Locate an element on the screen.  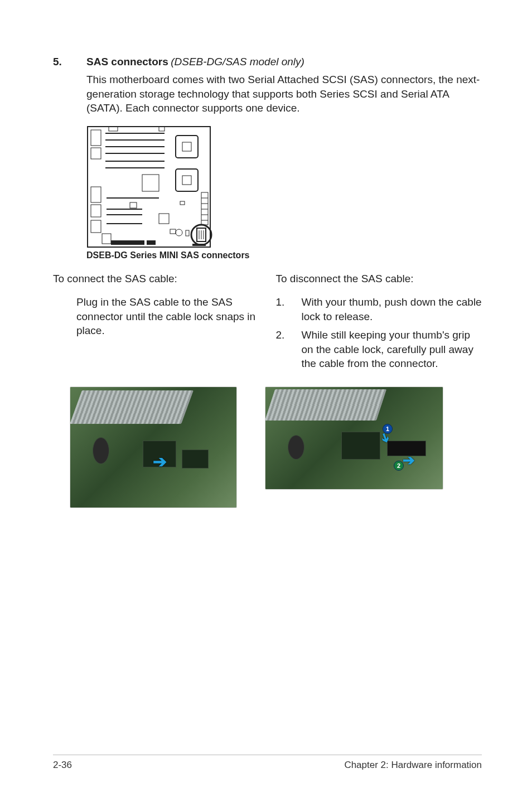
disconnect-heading: To disconnect the SAS cable: is located at coordinates (379, 279).